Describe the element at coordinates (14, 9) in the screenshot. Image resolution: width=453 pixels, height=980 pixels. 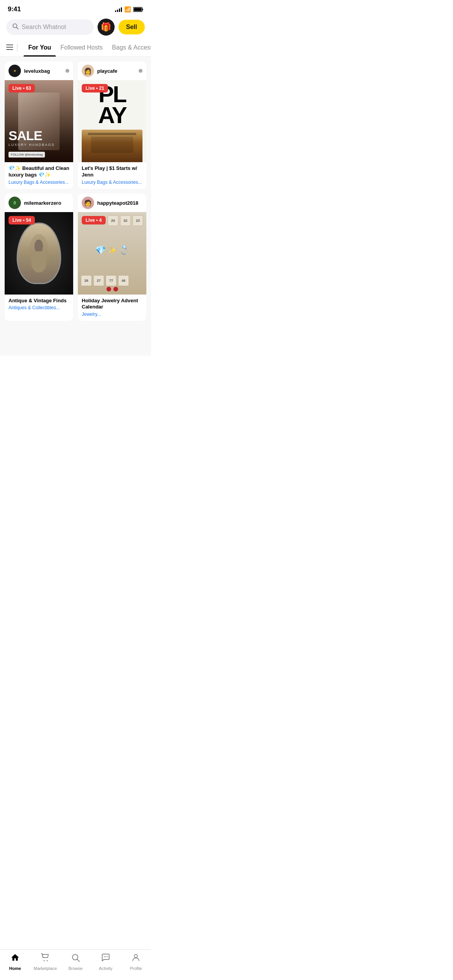
I see `status-time: 9:41` at that location.